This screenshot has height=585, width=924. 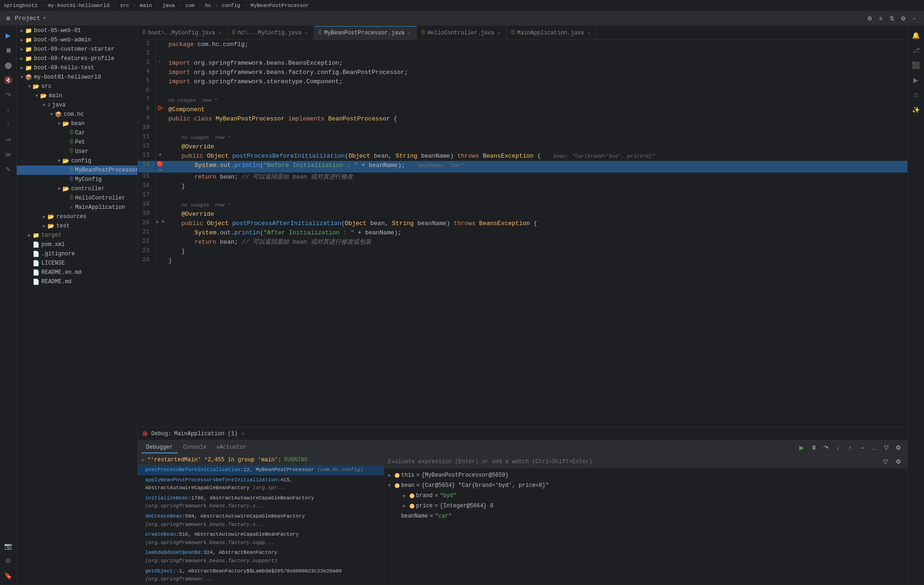 I want to click on tree-item-resources: ▶ 📂 resources, so click(x=77, y=217).